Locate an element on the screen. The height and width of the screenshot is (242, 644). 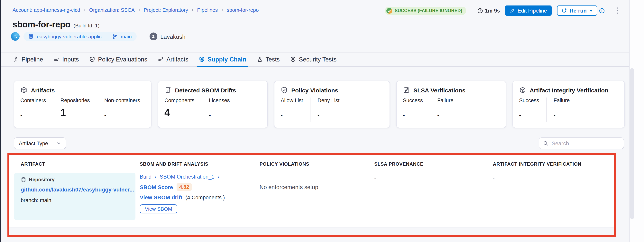
drift-components-count: (4 Components ) is located at coordinates (205, 198).